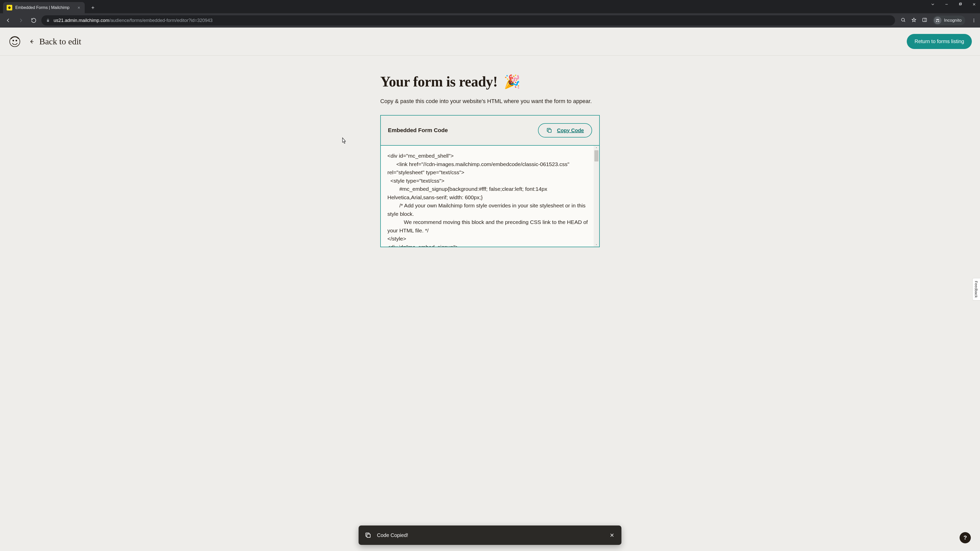 This screenshot has width=980, height=551. What do you see at coordinates (490, 535) in the screenshot?
I see `toast-code-copied: Code Copied!` at bounding box center [490, 535].